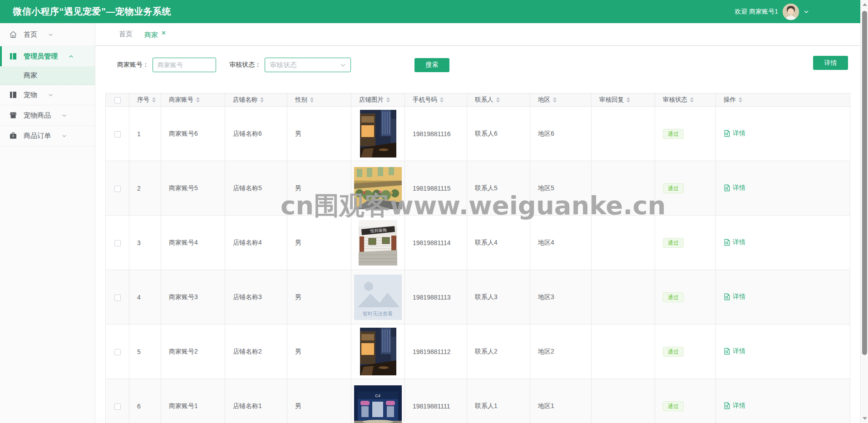 The height and width of the screenshot is (423, 868). I want to click on select-all-checkbox, so click(118, 100).